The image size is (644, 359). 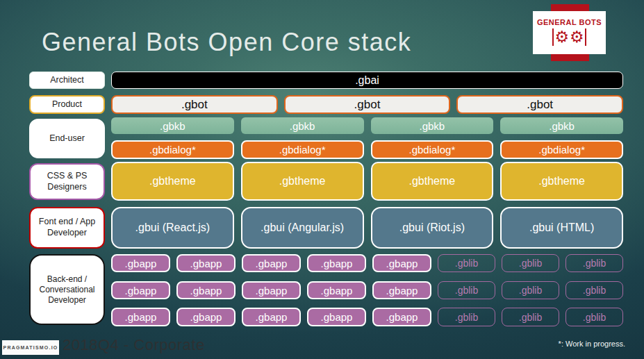 I want to click on row-gbapp-3: .gbapp .gbapp .gbapp .gbapp .gbapp .gbli…, so click(x=367, y=317).